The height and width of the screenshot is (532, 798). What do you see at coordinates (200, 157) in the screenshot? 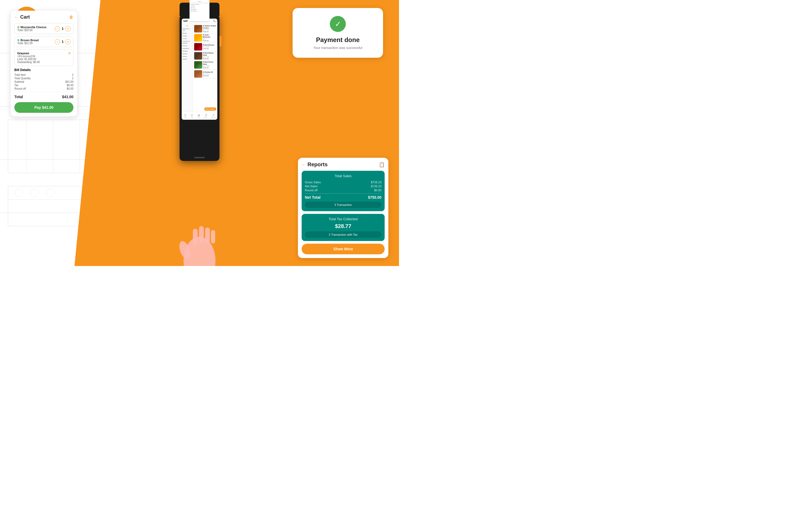
I see `home-indicator` at bounding box center [200, 157].